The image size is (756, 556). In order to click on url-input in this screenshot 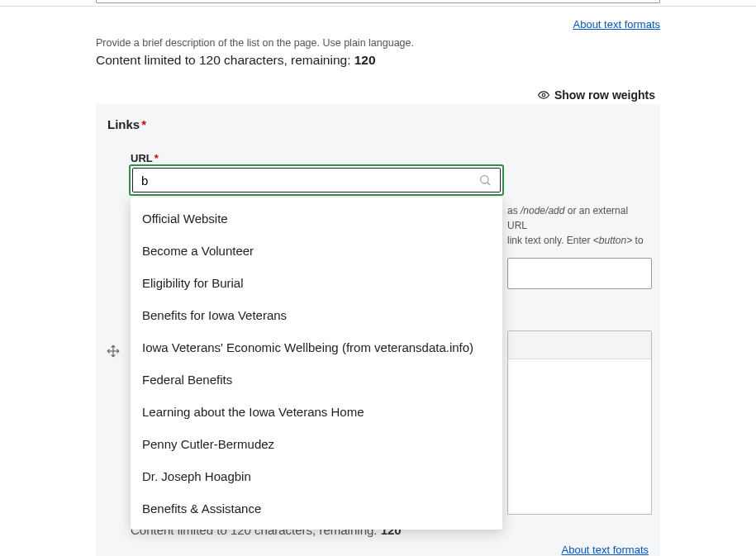, I will do `click(310, 180)`.